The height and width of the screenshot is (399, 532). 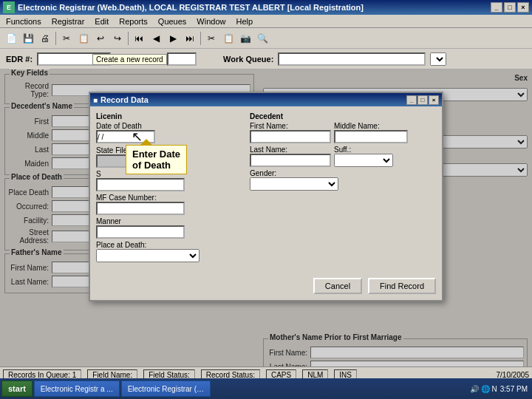 I want to click on system-icons: 🔊 🌐 N, so click(x=483, y=389).